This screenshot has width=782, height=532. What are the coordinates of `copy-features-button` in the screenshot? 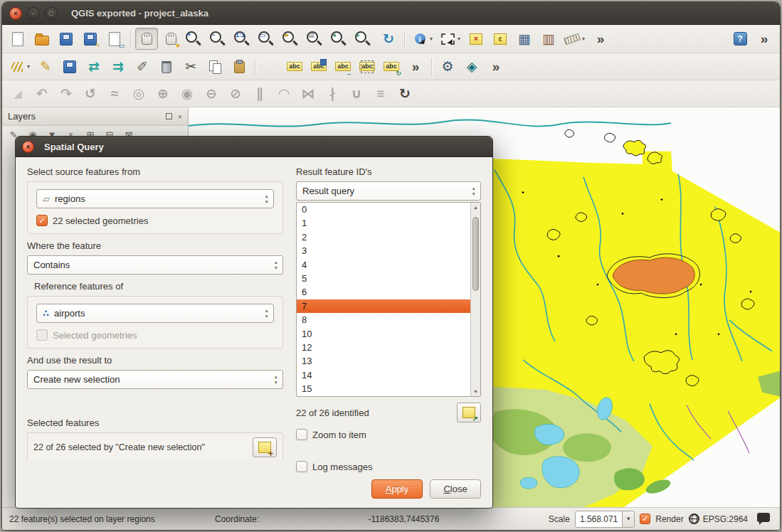 It's located at (215, 67).